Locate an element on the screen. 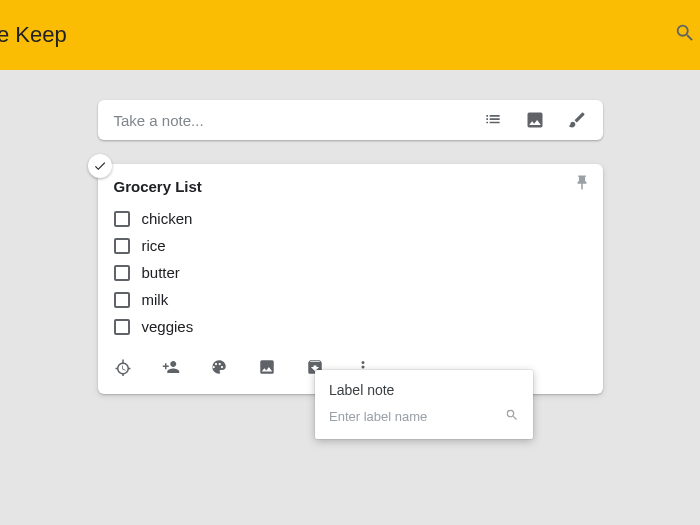 The height and width of the screenshot is (525, 700). list-item-label: milk is located at coordinates (156, 300).